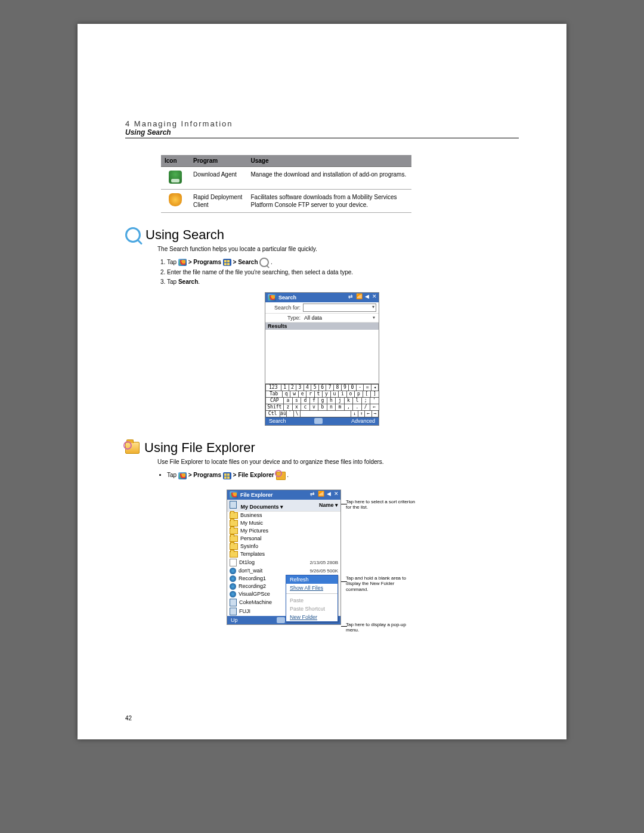  I want to click on folder-row: Templates, so click(284, 555).